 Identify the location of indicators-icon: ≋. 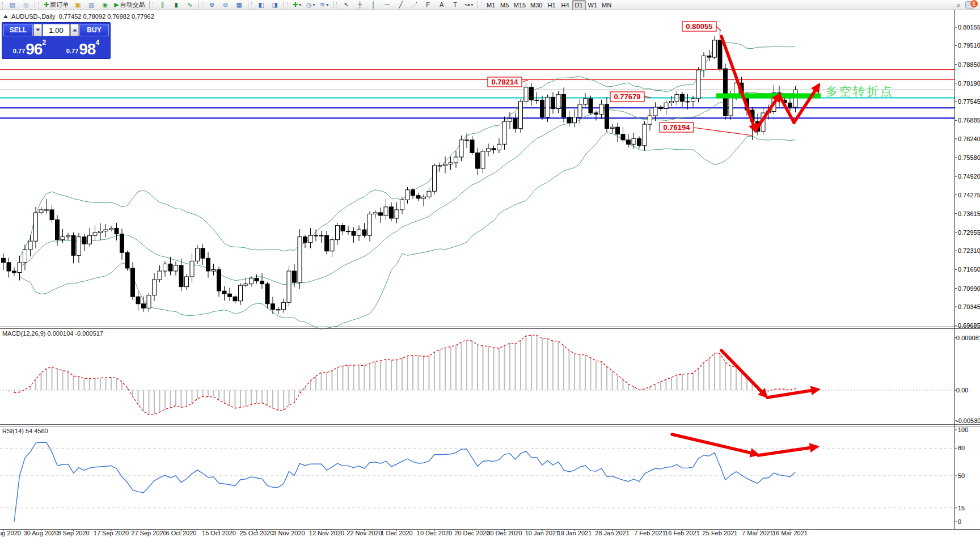
(322, 5).